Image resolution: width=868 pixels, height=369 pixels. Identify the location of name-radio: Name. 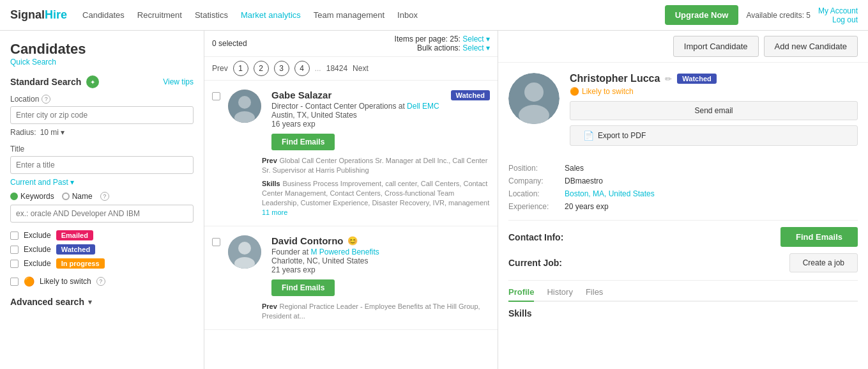
(77, 196).